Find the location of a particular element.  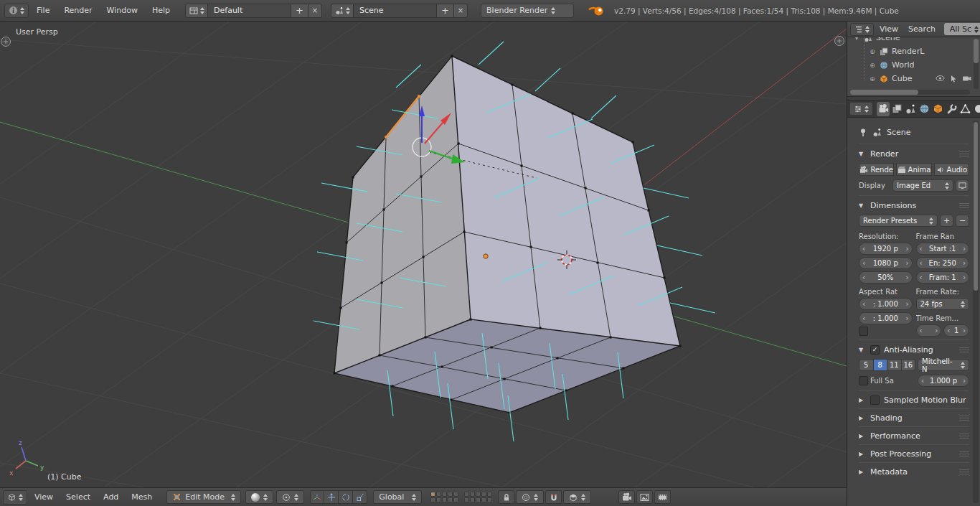

outliner-row-scene: ▾ Scene is located at coordinates (914, 41).